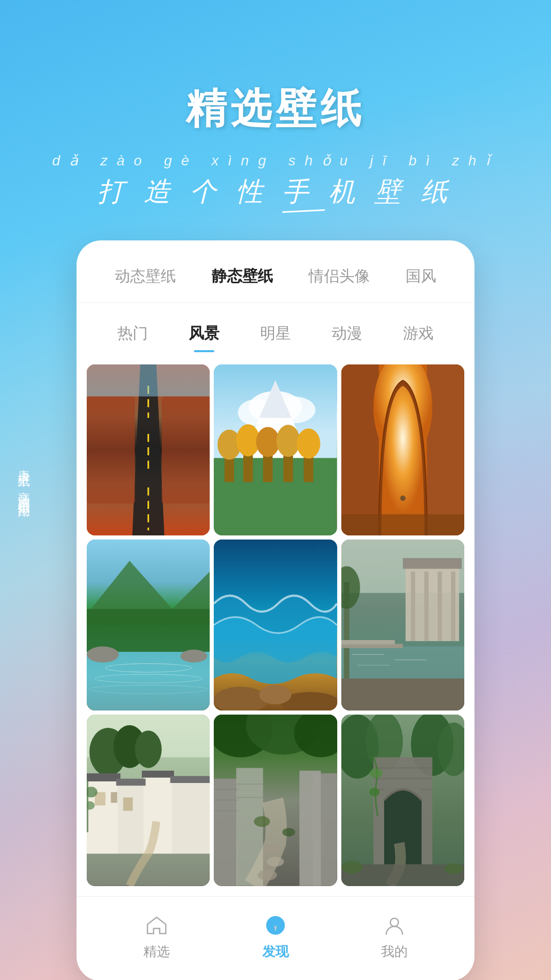 The image size is (551, 980). What do you see at coordinates (148, 625) in the screenshot?
I see `wallpaper-lake` at bounding box center [148, 625].